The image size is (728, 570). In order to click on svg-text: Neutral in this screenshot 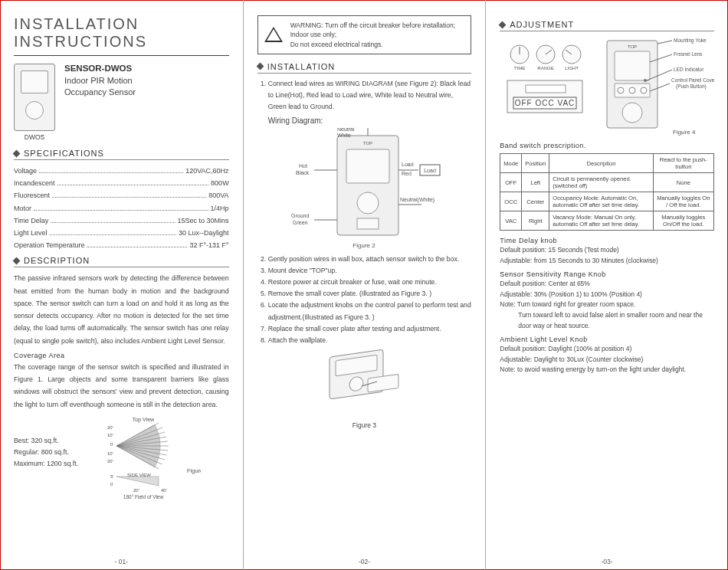, I will do `click(346, 130)`.